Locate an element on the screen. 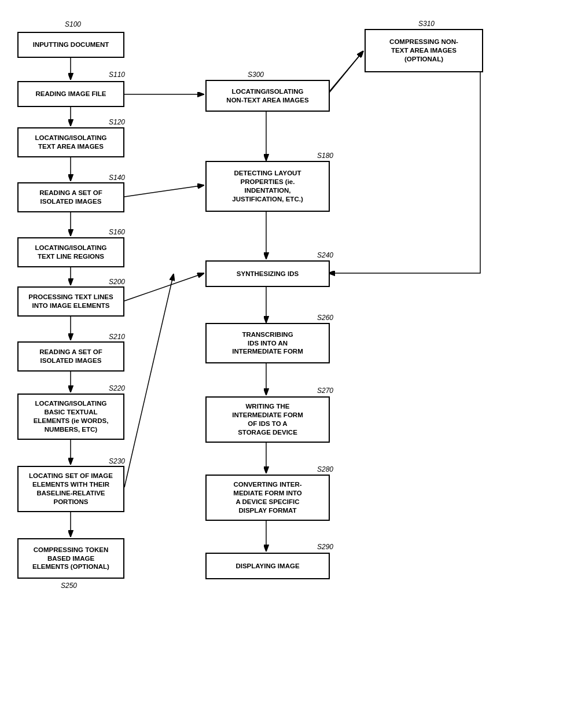  label-s140: S140 is located at coordinates (117, 178).